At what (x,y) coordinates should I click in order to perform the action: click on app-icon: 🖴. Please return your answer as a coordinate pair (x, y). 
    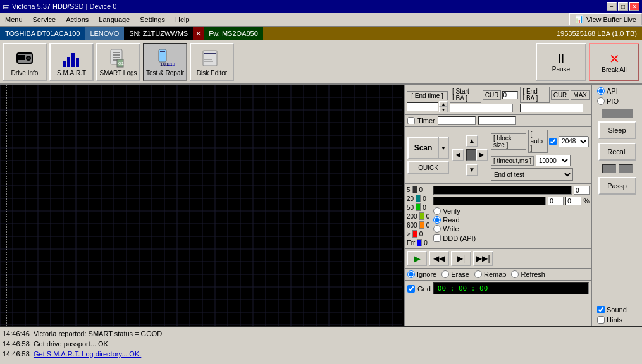
    Looking at the image, I should click on (6, 6).